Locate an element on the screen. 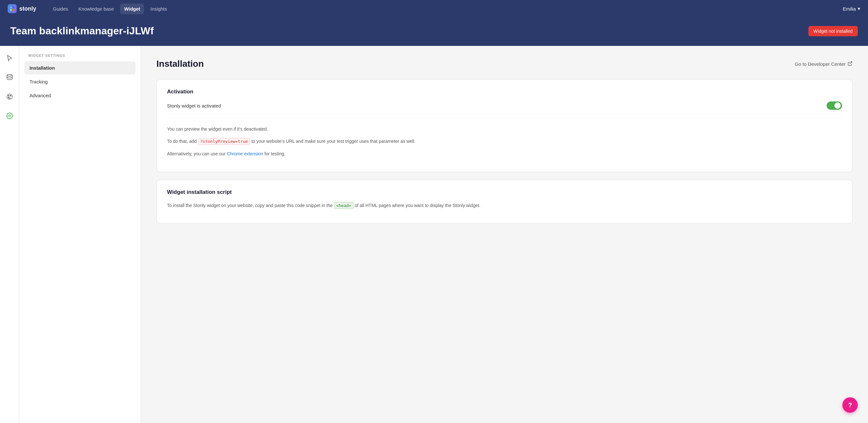 The width and height of the screenshot is (868, 423). preview-code: ?stonlyPreview=true is located at coordinates (224, 141).